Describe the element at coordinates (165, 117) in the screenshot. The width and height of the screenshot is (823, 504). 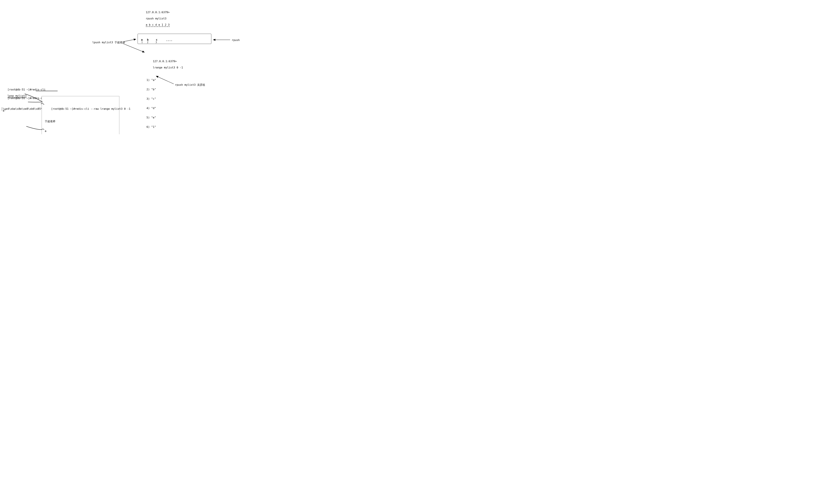
I see `lrange-r4: 5) "e"` at that location.